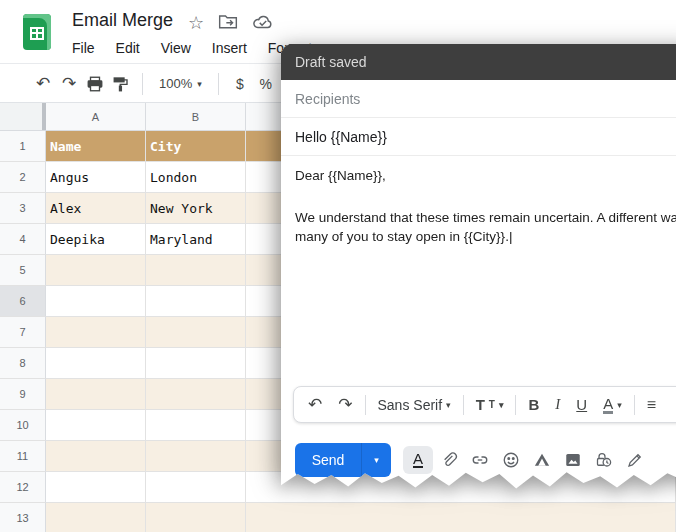  I want to click on row-number: 12, so click(23, 488).